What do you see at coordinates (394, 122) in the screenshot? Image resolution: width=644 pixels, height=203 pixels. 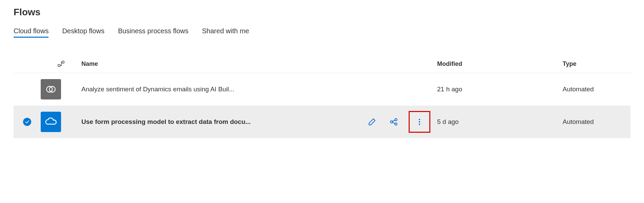 I see `share-icon` at bounding box center [394, 122].